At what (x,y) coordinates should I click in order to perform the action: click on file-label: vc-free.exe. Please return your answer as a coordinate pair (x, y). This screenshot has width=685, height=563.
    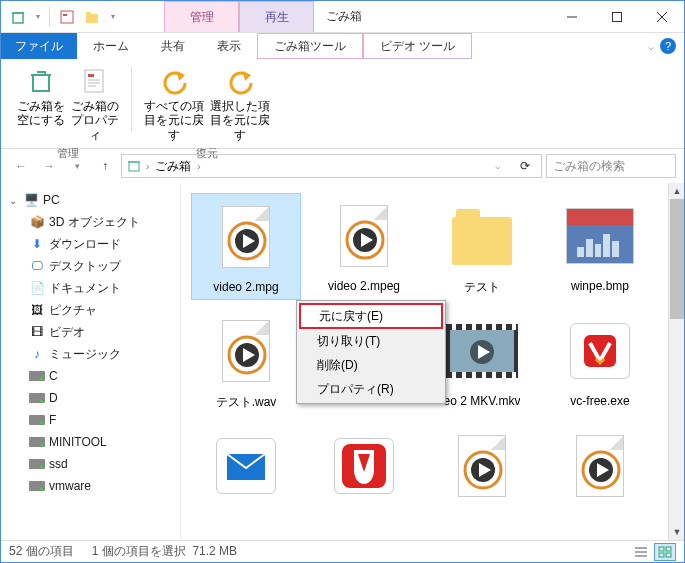
    Looking at the image, I should click on (600, 401).